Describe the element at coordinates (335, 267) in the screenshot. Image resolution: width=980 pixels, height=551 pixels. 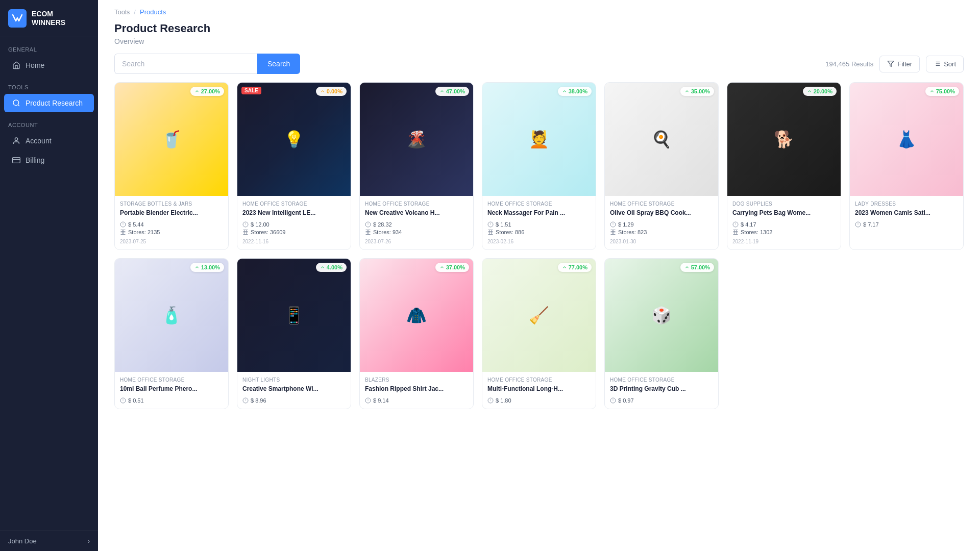
I see `trend-value: 4.00%` at that location.